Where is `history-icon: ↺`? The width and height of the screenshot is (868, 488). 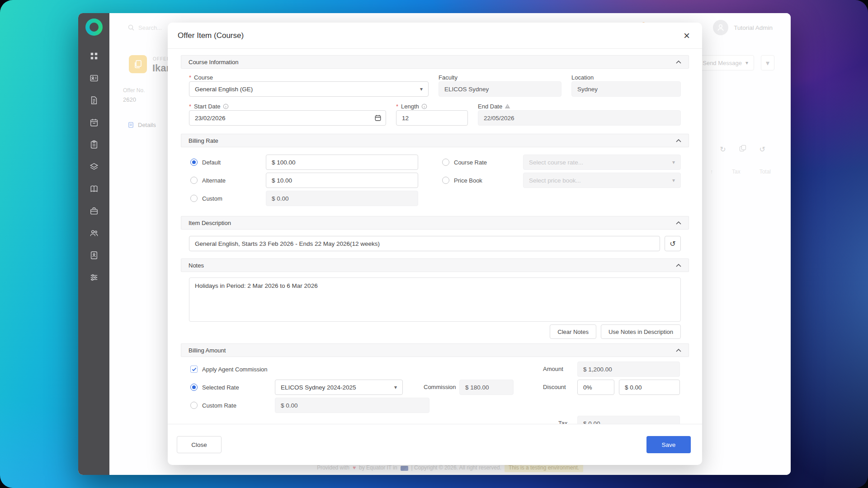
history-icon: ↺ is located at coordinates (673, 244).